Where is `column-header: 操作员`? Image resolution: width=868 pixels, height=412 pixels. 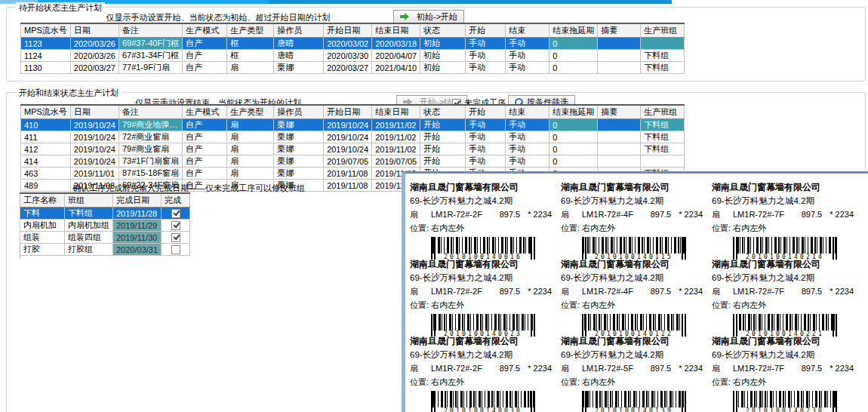
column-header: 操作员 is located at coordinates (299, 112).